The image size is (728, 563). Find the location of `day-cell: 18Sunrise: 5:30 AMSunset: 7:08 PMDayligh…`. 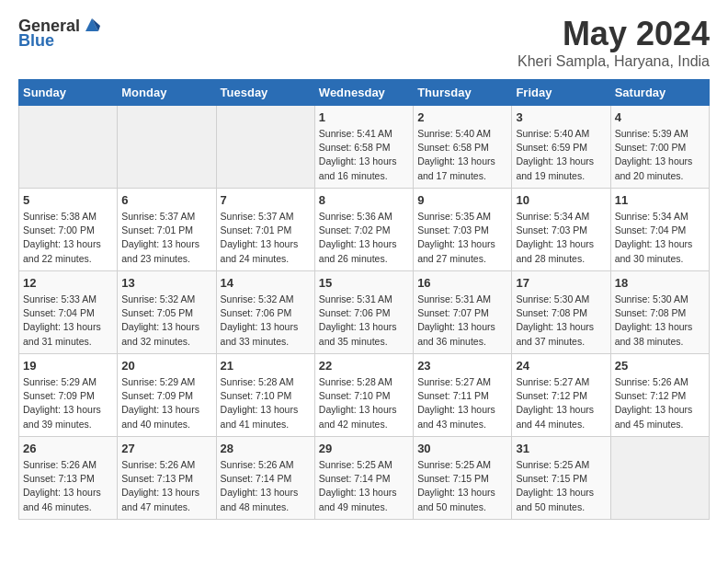

day-cell: 18Sunrise: 5:30 AMSunset: 7:08 PMDayligh… is located at coordinates (660, 313).